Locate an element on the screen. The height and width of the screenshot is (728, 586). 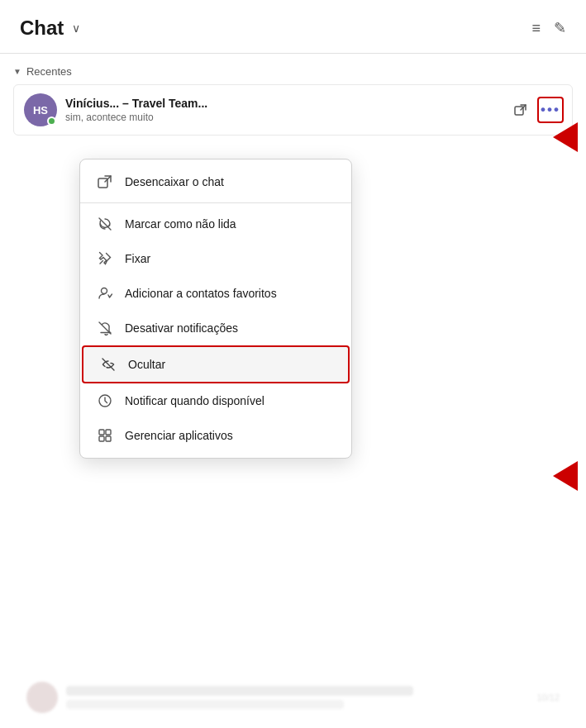
hide-icon is located at coordinates (108, 364).